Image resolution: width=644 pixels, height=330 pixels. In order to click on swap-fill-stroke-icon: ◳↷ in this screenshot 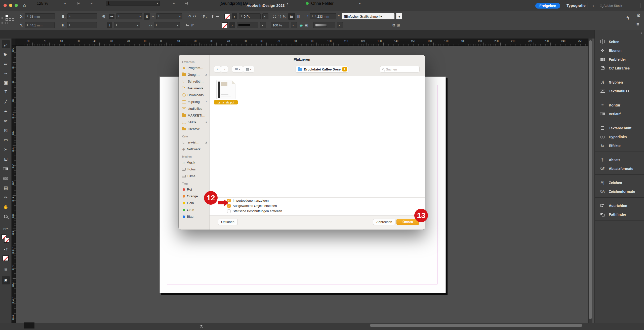, I will do `click(6, 229)`.